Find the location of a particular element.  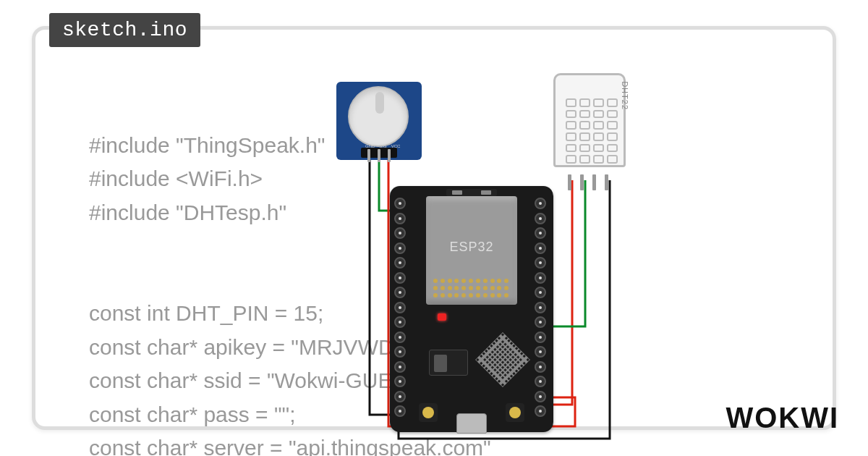

reset-button is located at coordinates (428, 413).